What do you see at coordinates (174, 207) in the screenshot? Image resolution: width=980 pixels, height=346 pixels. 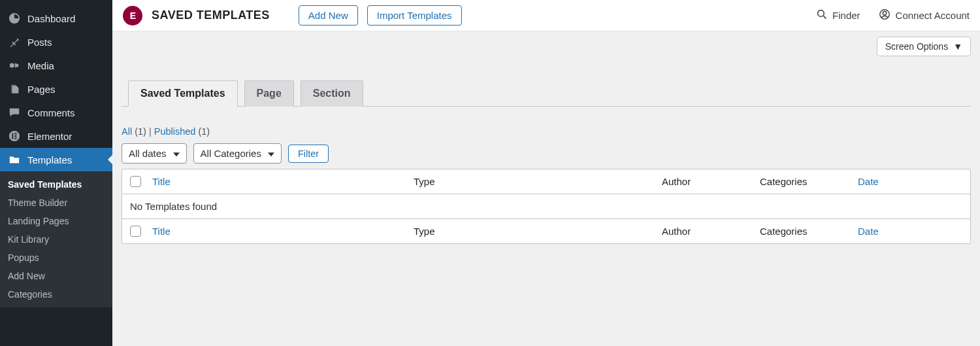 I see `table-empty-message: No Templates found` at bounding box center [174, 207].